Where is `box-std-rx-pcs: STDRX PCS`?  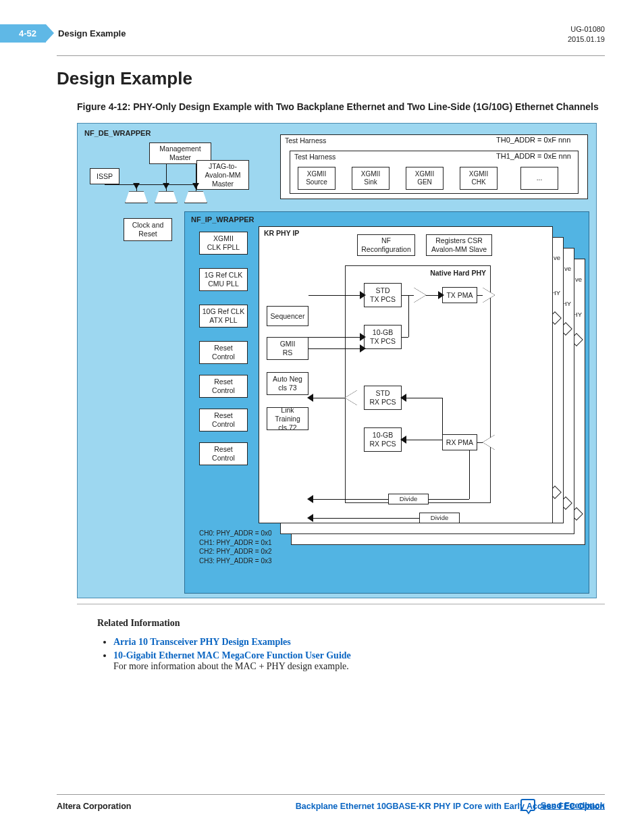 box-std-rx-pcs: STDRX PCS is located at coordinates (383, 398).